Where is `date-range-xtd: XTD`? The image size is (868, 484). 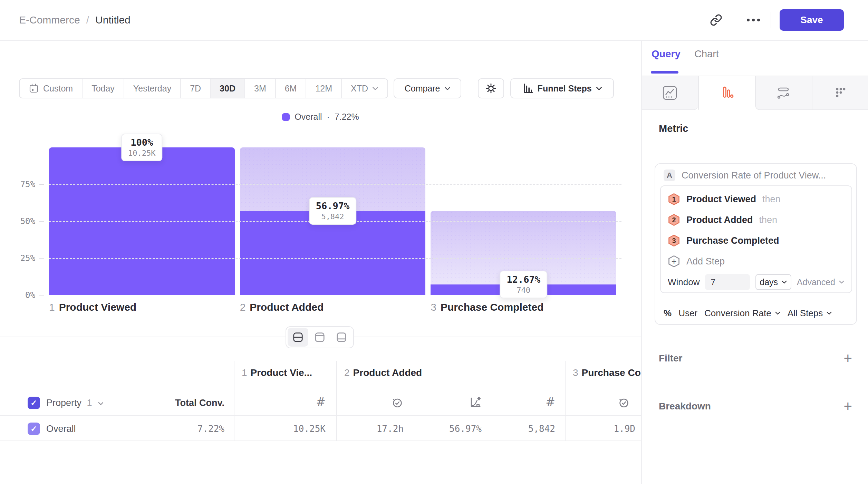 date-range-xtd: XTD is located at coordinates (364, 88).